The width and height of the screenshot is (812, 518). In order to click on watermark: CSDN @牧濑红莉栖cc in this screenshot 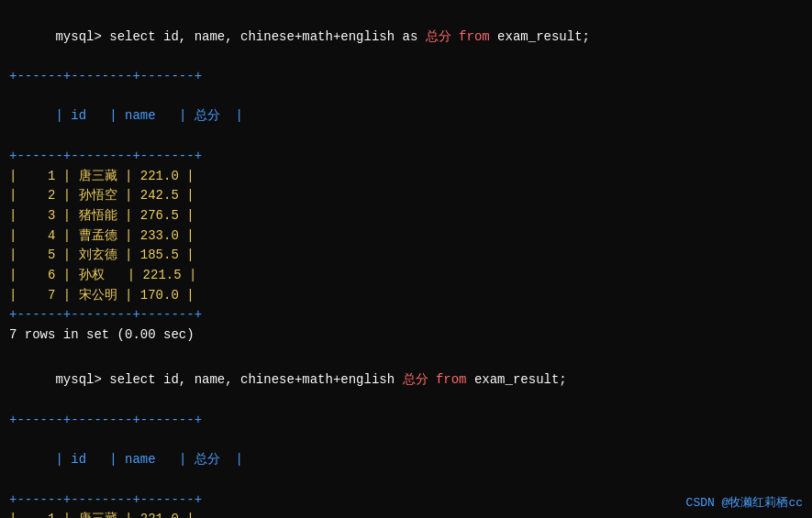, I will do `click(745, 502)`.